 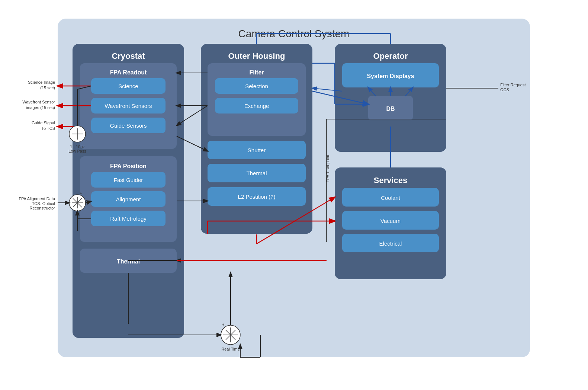 I want to click on outer-housing-title: Outer Housing, so click(x=257, y=56).